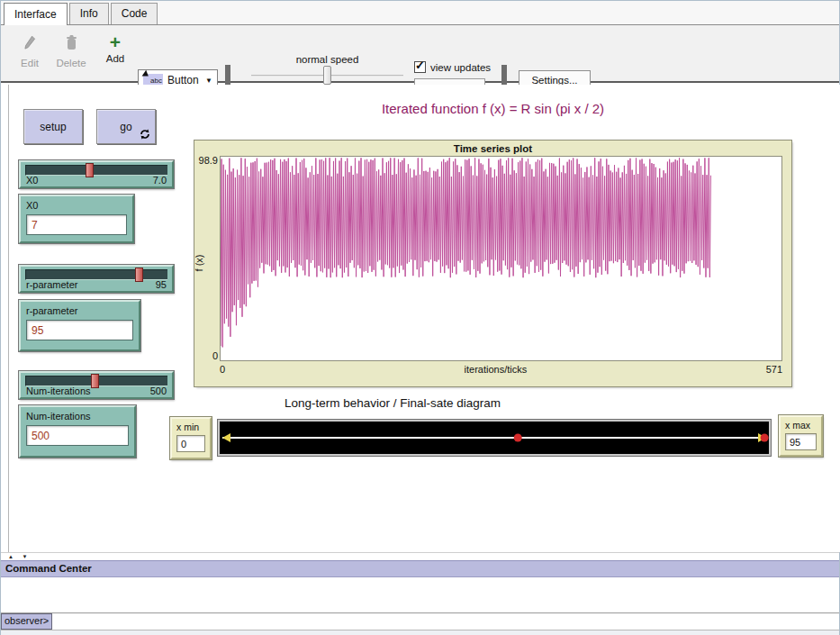  What do you see at coordinates (420, 65) in the screenshot?
I see `checkmark-icon: ✓` at bounding box center [420, 65].